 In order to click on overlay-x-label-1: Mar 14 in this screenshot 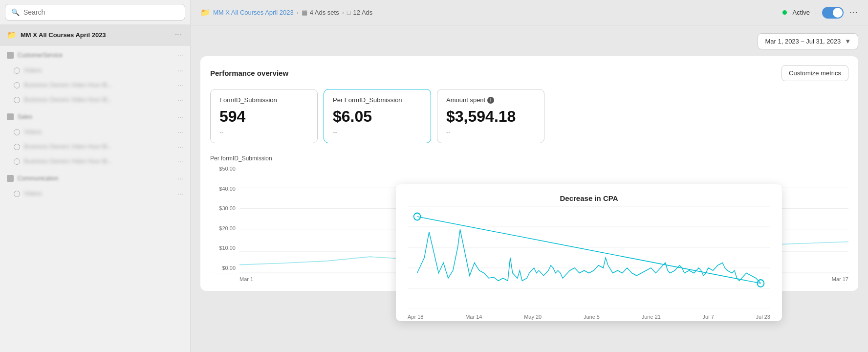, I will do `click(474, 317)`.